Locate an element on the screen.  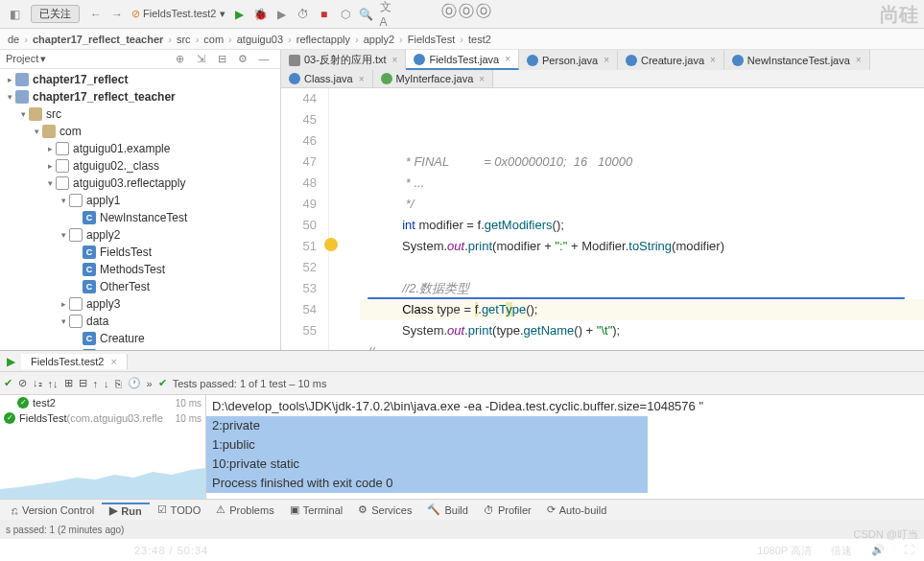
tree-item: ▾chapter17_reflect_teacher is located at coordinates (140, 97).